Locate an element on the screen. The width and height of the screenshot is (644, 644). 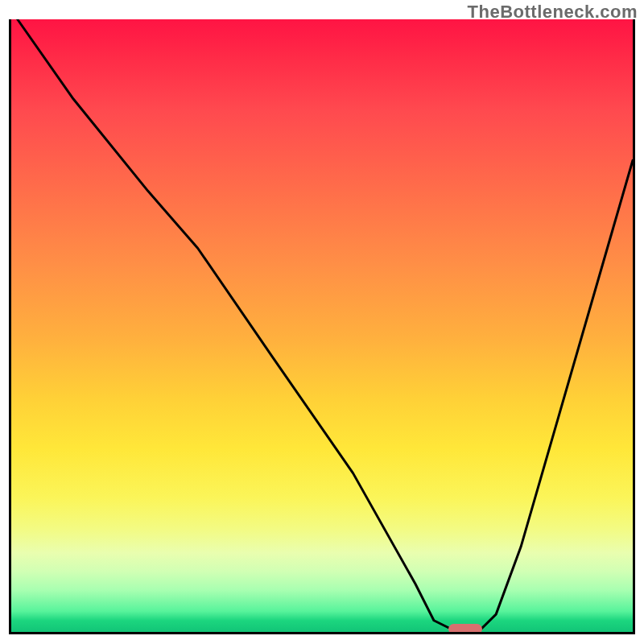
x-axis is located at coordinates (322, 633).